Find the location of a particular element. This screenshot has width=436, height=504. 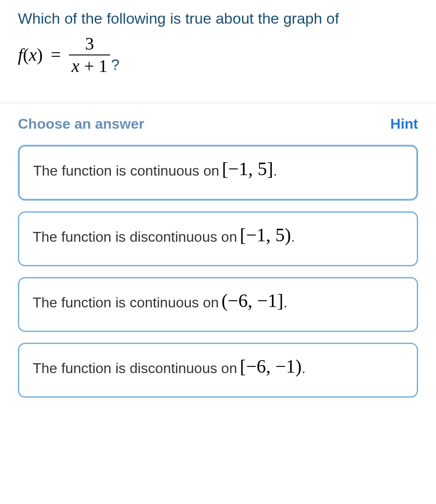

formula-lhs: f(x) is located at coordinates (30, 55).